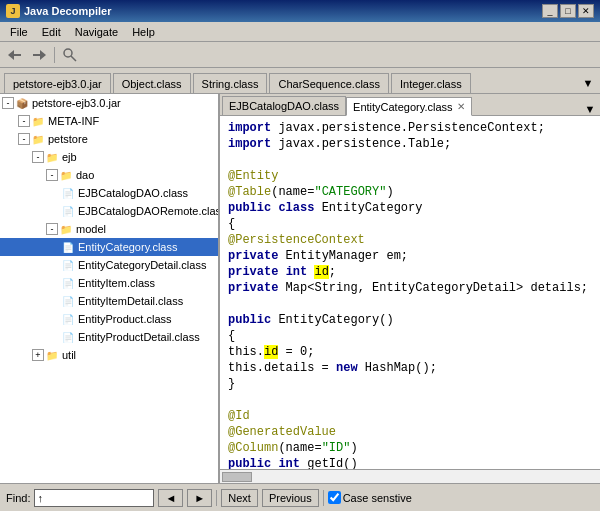 The image size is (600, 511). Describe the element at coordinates (15, 55) in the screenshot. I see `back-button` at that location.